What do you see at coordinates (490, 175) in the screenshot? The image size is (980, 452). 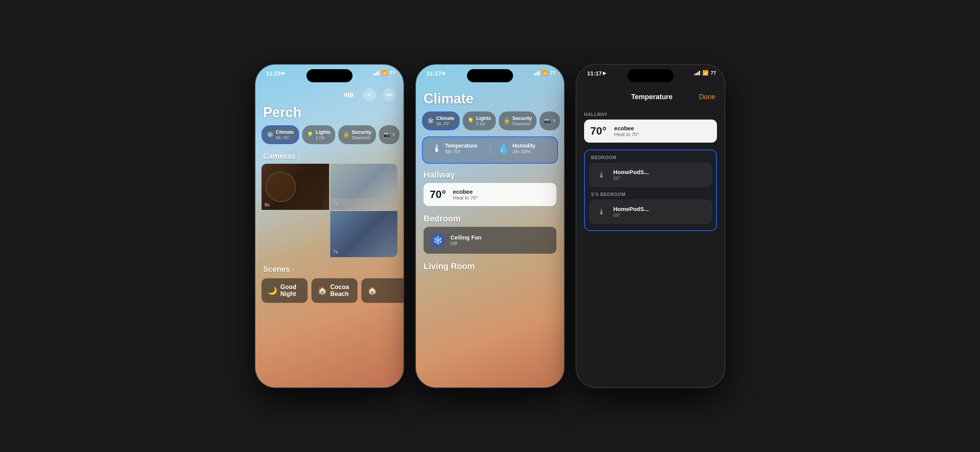 I see `hallway-title: Hallway` at bounding box center [490, 175].